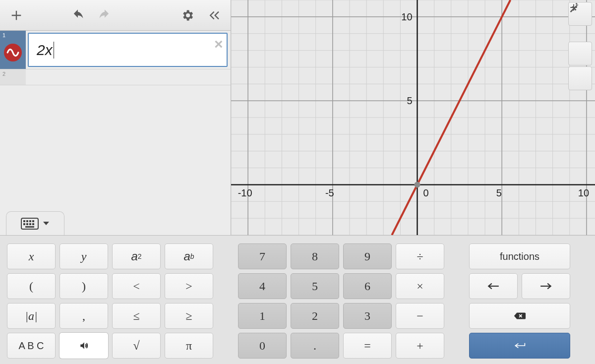 Image resolution: width=595 pixels, height=364 pixels. I want to click on zoom-out-button, so click(580, 78).